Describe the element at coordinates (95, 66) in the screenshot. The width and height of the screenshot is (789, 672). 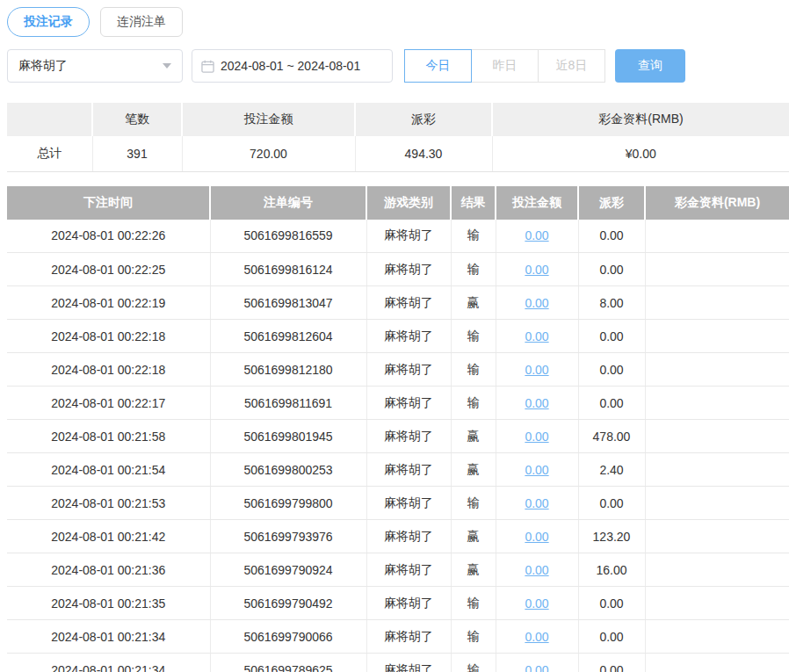
I see `game-type-select: 麻将胡了` at that location.